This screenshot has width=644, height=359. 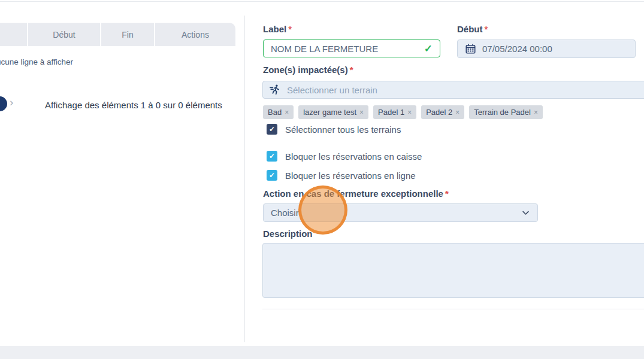 What do you see at coordinates (453, 309) in the screenshot?
I see `form-bottom-divider` at bounding box center [453, 309].